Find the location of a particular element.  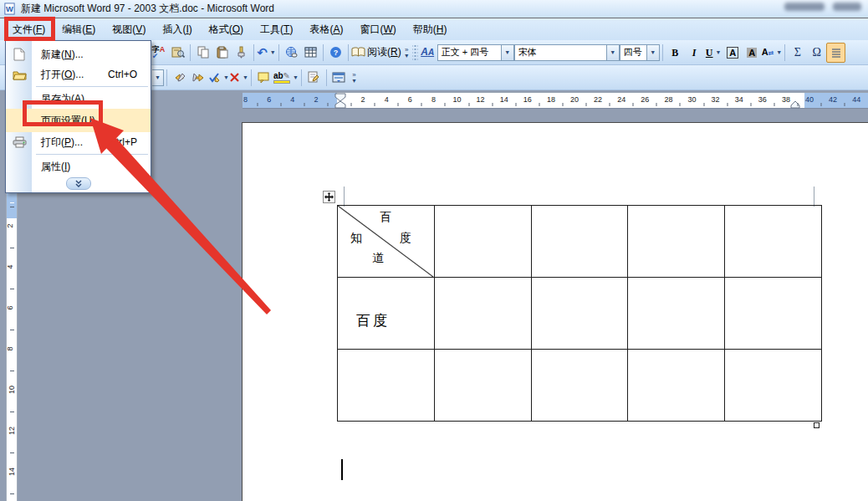

accept-change-button: ▼ is located at coordinates (219, 78).